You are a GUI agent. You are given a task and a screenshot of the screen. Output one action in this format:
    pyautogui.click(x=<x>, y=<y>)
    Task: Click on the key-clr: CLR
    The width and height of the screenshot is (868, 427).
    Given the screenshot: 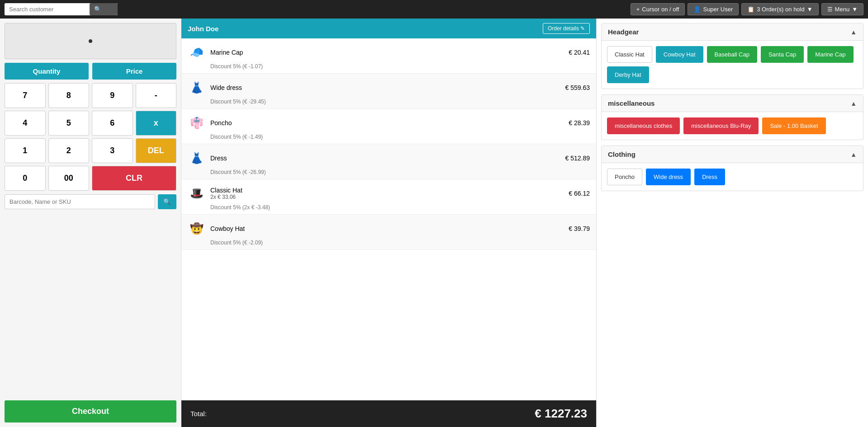 What is the action you would take?
    pyautogui.click(x=134, y=178)
    